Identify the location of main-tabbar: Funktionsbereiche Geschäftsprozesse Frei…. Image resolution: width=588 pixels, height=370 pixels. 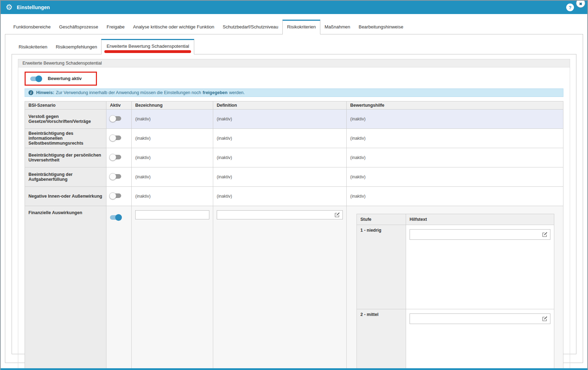
(294, 27).